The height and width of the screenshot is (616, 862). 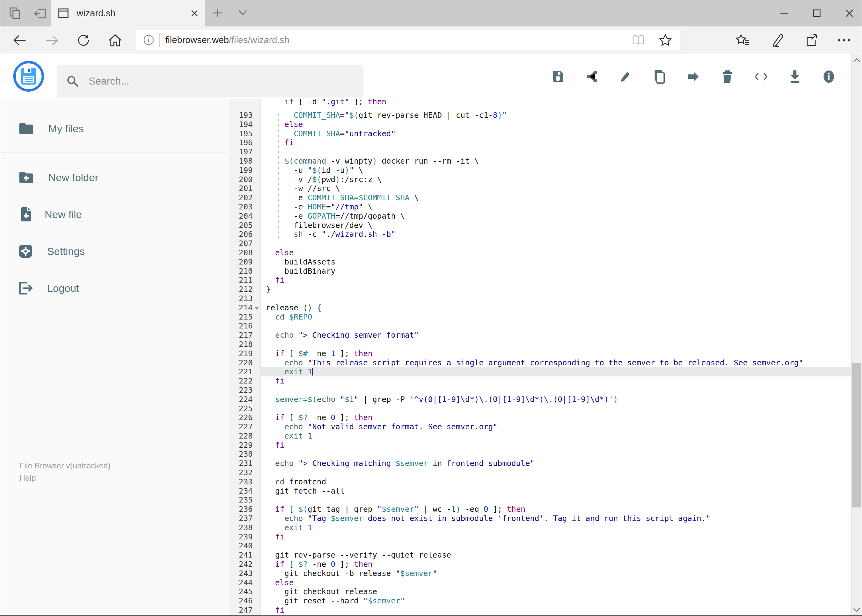 What do you see at coordinates (626, 77) in the screenshot?
I see `edit-icon` at bounding box center [626, 77].